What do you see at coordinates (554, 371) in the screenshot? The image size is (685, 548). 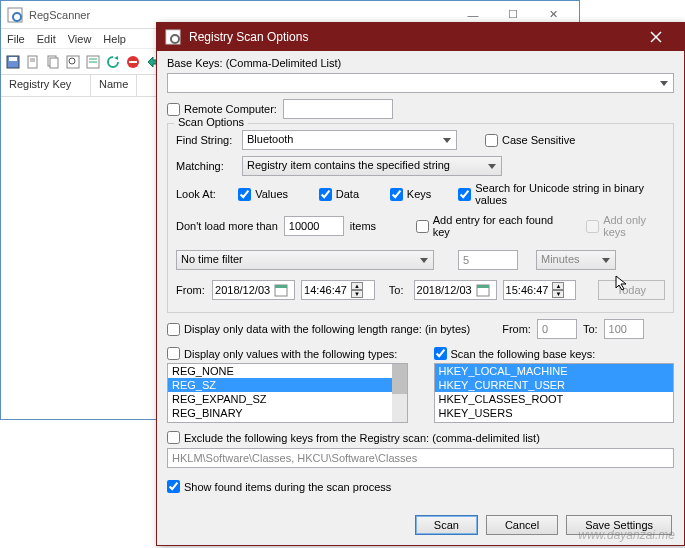 I see `list-item: HKEY_LOCAL_MACHINE` at bounding box center [554, 371].